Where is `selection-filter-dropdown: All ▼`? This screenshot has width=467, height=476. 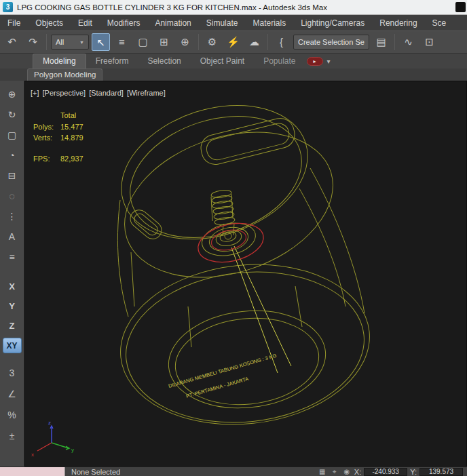
selection-filter-dropdown: All ▼ is located at coordinates (70, 42).